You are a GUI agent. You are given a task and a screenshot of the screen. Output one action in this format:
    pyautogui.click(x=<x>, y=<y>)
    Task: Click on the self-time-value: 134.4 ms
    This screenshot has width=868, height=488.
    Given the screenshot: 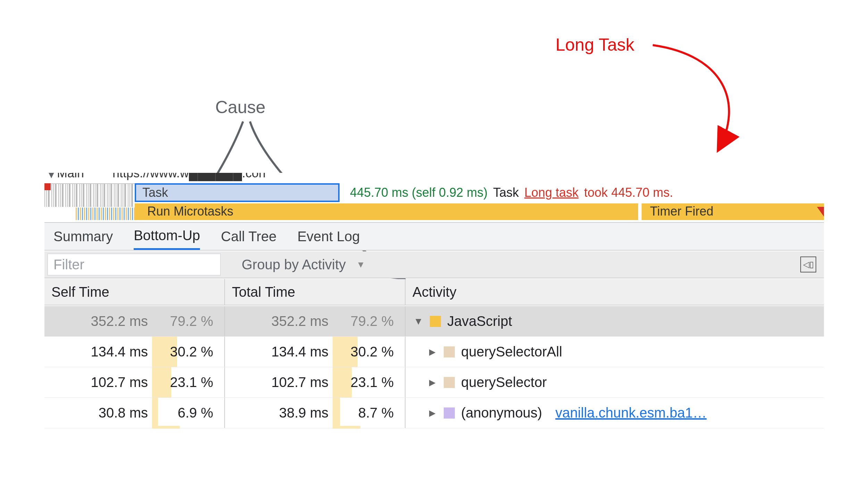 What is the action you would take?
    pyautogui.click(x=98, y=352)
    